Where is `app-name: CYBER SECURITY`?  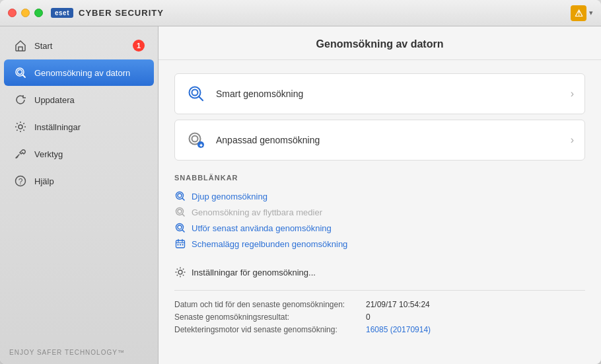 app-name: CYBER SECURITY is located at coordinates (122, 13).